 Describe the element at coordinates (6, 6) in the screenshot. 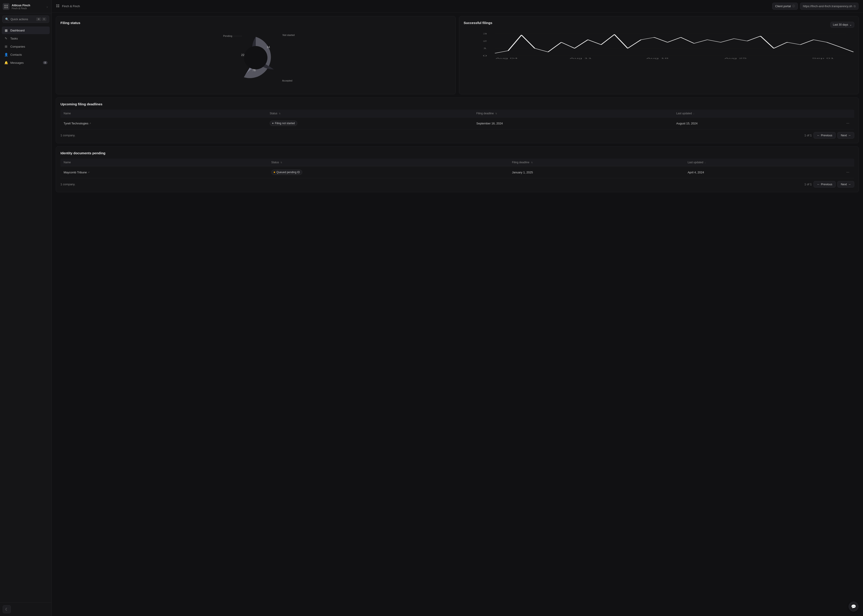

I see `app-icon` at that location.